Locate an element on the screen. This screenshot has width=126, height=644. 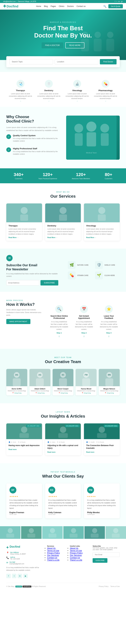
newsletter-desc: It is a long established fact that a rea… is located at coordinates (32, 275).